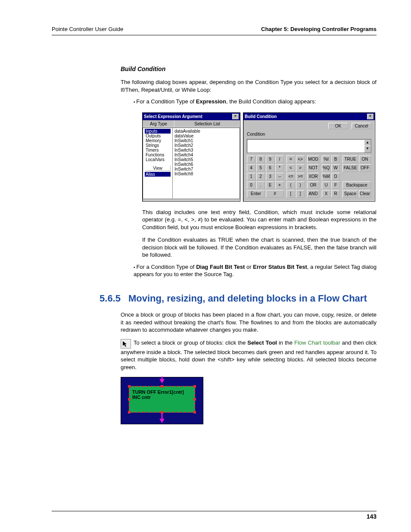 This screenshot has width=411, height=532. I want to click on key-minus: --, so click(280, 177).